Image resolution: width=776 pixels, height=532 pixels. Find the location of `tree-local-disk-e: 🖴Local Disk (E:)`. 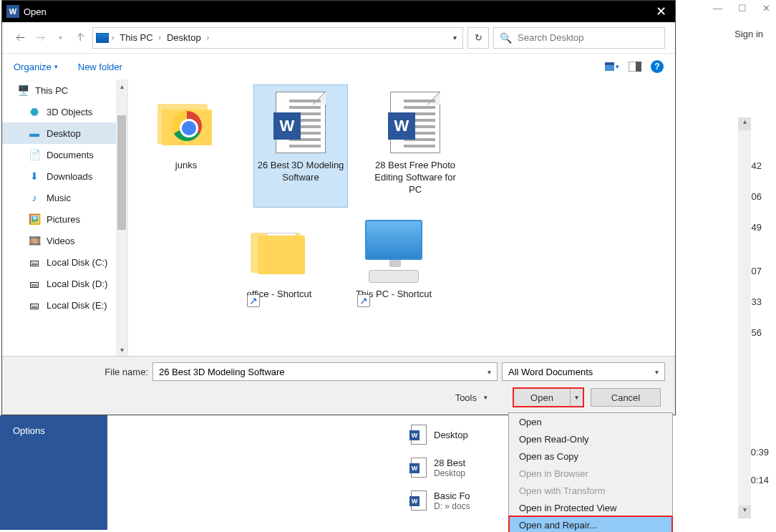

tree-local-disk-e: 🖴Local Disk (E:) is located at coordinates (64, 305).